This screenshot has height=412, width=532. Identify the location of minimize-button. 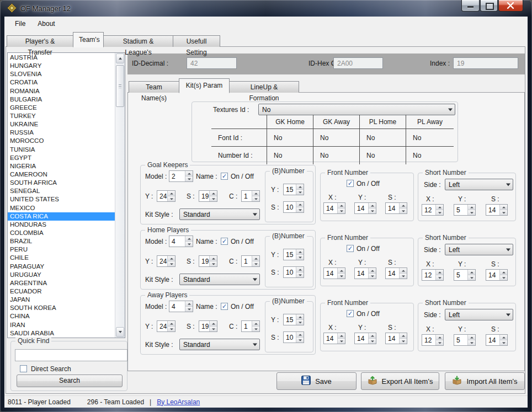
(470, 6).